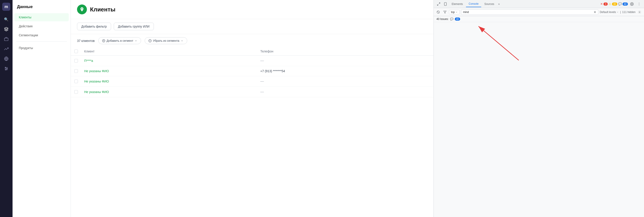  What do you see at coordinates (6, 29) in the screenshot?
I see `layers-nav-icon` at bounding box center [6, 29].